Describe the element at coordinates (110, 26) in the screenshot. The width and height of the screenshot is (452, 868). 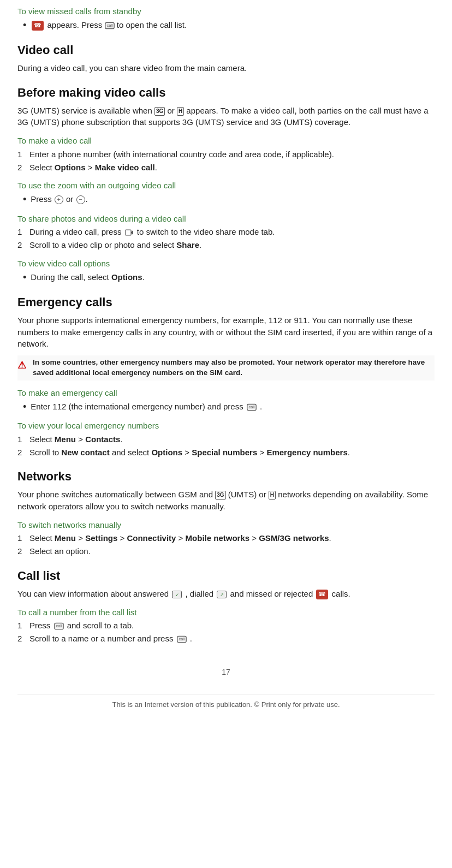
I see `call-button-icon: call` at that location.